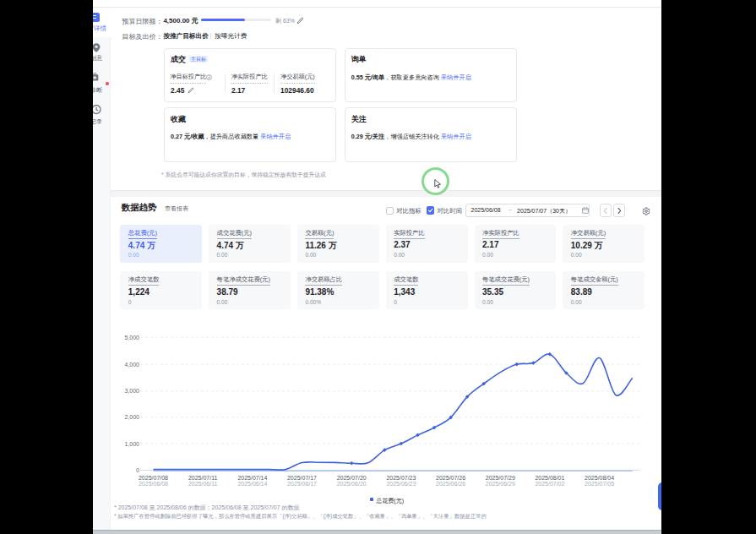 This screenshot has height=534, width=756. I want to click on svg-text: 3,000, so click(132, 390).